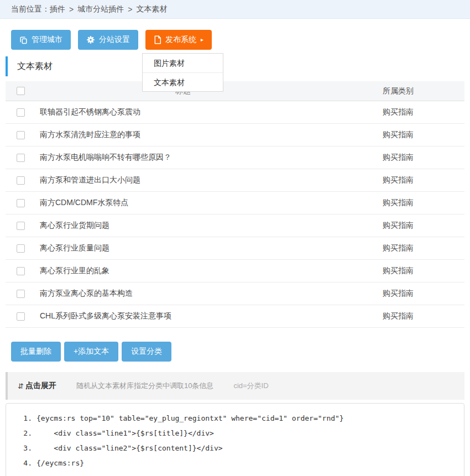  I want to click on breadcrumb-item-plugins: 插件, so click(58, 9).